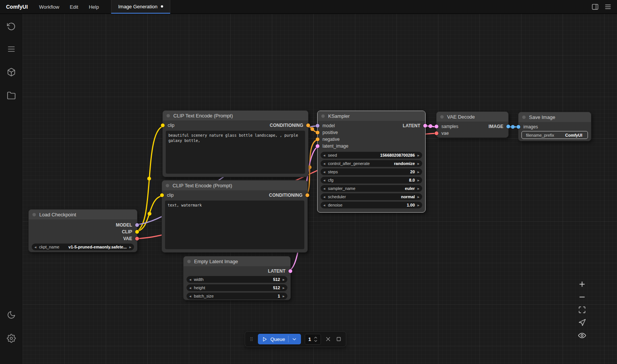 This screenshot has width=617, height=364. I want to click on menu-help: Help, so click(94, 7).